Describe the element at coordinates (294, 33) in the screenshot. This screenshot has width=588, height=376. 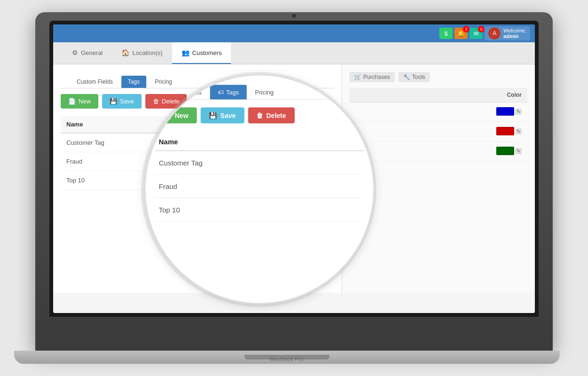
I see `top-navbar: $ 🔔 2 ✉ 0 A Welcome, admin` at that location.